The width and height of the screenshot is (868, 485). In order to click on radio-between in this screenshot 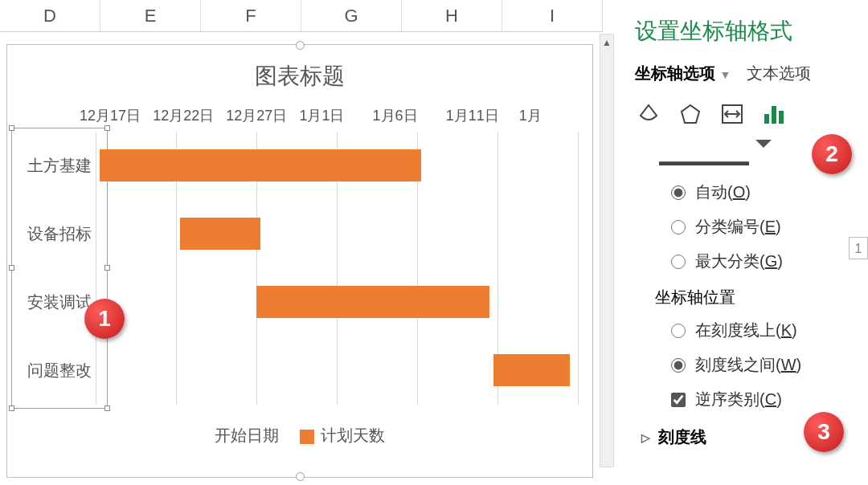, I will do `click(678, 365)`.